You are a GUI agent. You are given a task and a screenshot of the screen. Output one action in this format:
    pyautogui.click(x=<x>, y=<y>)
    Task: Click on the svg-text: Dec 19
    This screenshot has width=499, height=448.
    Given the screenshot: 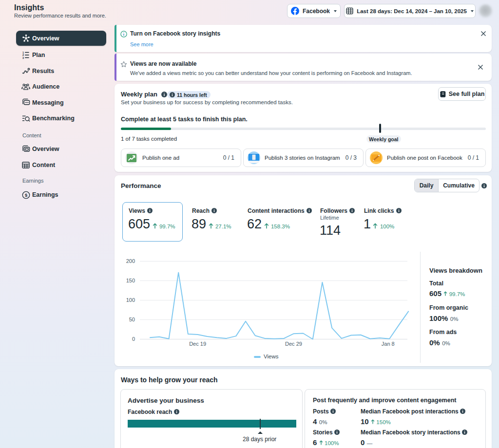 What is the action you would take?
    pyautogui.click(x=198, y=344)
    